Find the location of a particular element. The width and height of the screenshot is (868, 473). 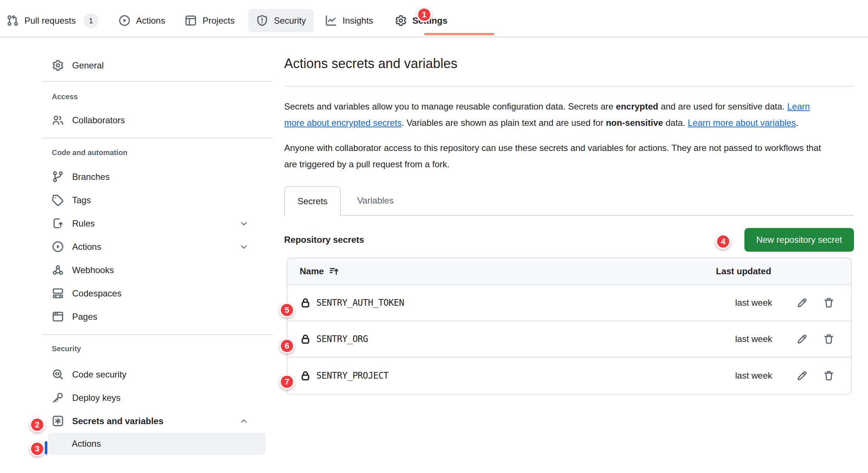

annotation-badge-5: 5 is located at coordinates (287, 310).